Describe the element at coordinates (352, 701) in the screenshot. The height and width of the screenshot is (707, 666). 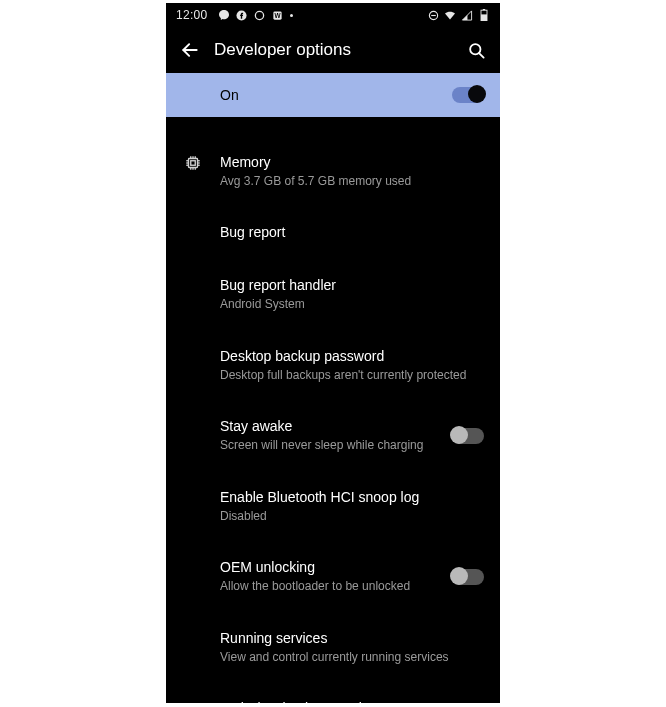
I see `list-item-title: WebView implementation` at that location.